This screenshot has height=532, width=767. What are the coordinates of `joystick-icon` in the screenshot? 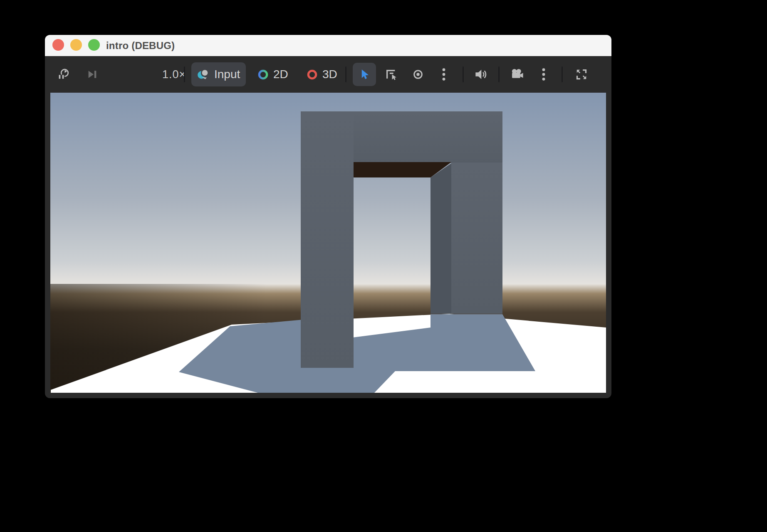 It's located at (203, 74).